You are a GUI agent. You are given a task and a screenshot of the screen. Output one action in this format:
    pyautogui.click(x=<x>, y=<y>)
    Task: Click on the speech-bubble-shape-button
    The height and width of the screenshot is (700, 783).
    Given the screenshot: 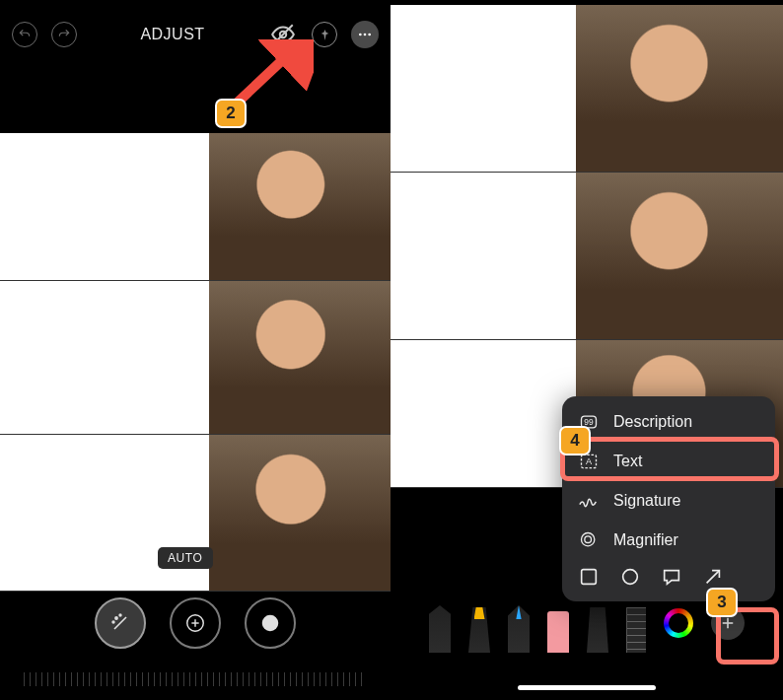 What is the action you would take?
    pyautogui.click(x=672, y=577)
    